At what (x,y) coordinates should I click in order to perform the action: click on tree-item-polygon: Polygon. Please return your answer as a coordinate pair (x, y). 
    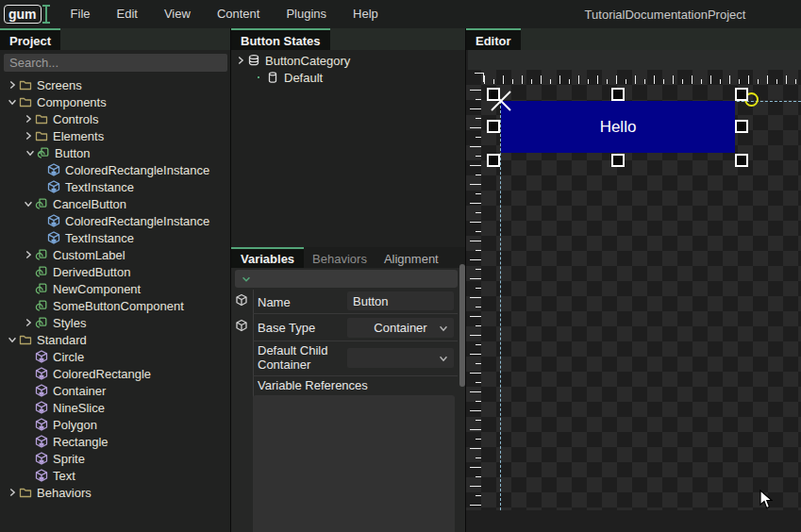
    Looking at the image, I should click on (115, 424).